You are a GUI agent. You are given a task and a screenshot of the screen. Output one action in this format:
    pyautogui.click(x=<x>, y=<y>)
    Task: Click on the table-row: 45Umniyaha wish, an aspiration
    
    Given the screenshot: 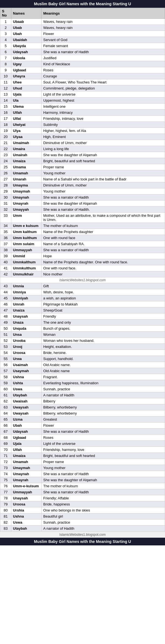 What is the action you would take?
    pyautogui.click(x=83, y=298)
    